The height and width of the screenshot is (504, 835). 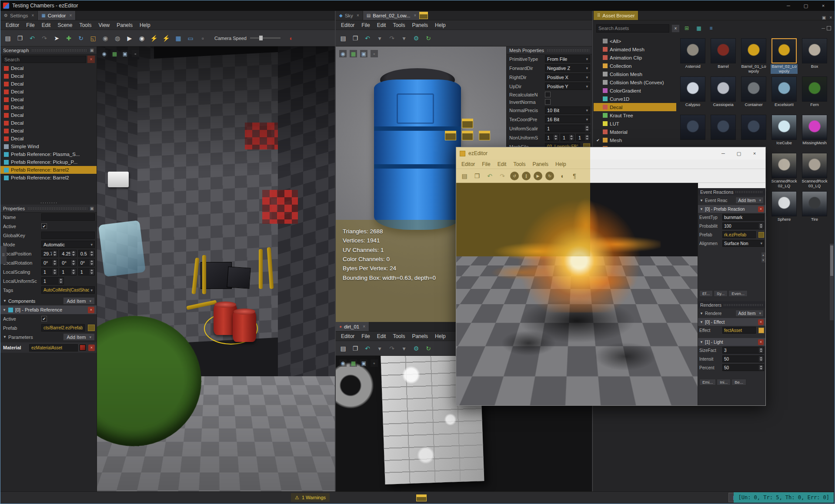 I want to click on scale-z-spinner: 1, so click(x=87, y=272).